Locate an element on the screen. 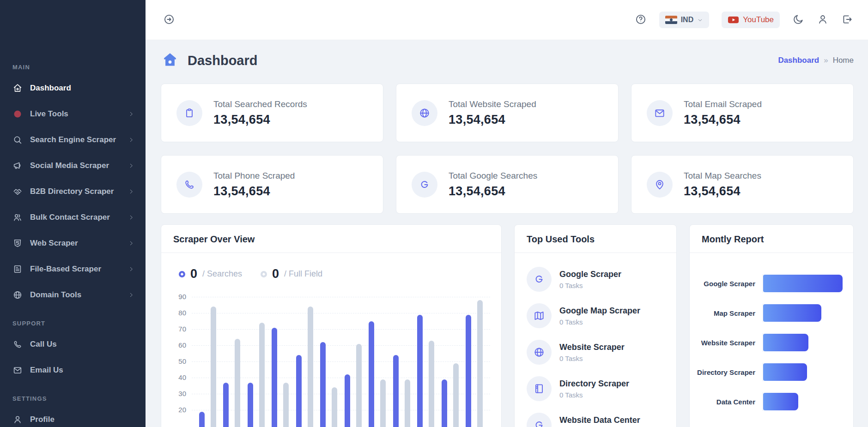  map-pin-icon is located at coordinates (660, 185).